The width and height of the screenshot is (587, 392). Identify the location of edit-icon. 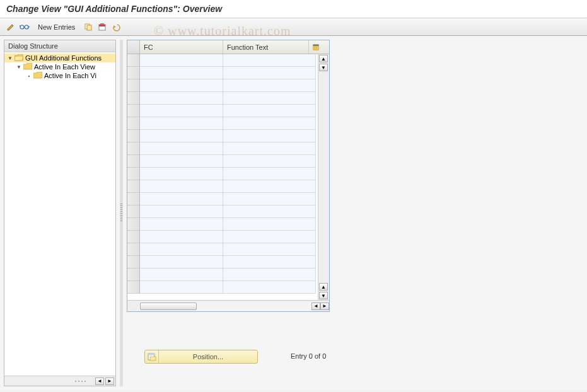
(11, 27).